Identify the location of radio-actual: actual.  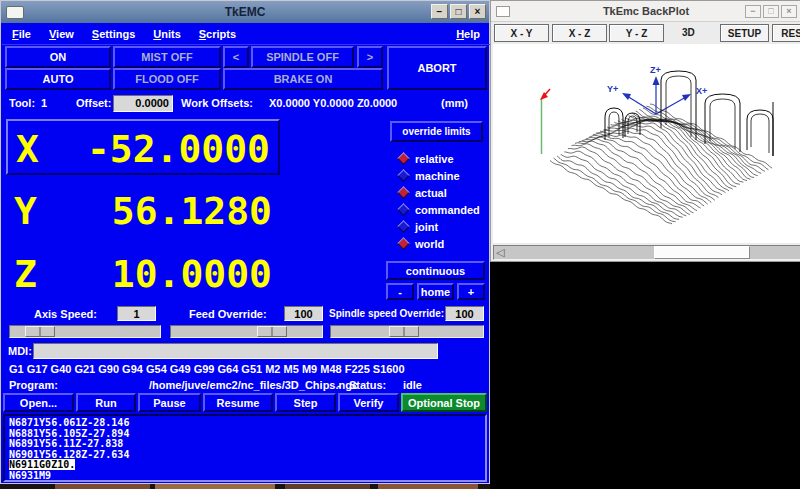
(423, 192).